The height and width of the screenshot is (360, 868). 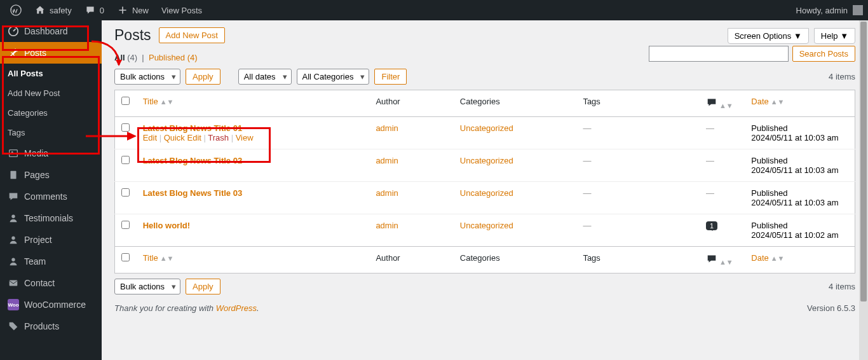 I want to click on row-actions: Edit | Quick Edit | Trash | View, so click(x=253, y=137).